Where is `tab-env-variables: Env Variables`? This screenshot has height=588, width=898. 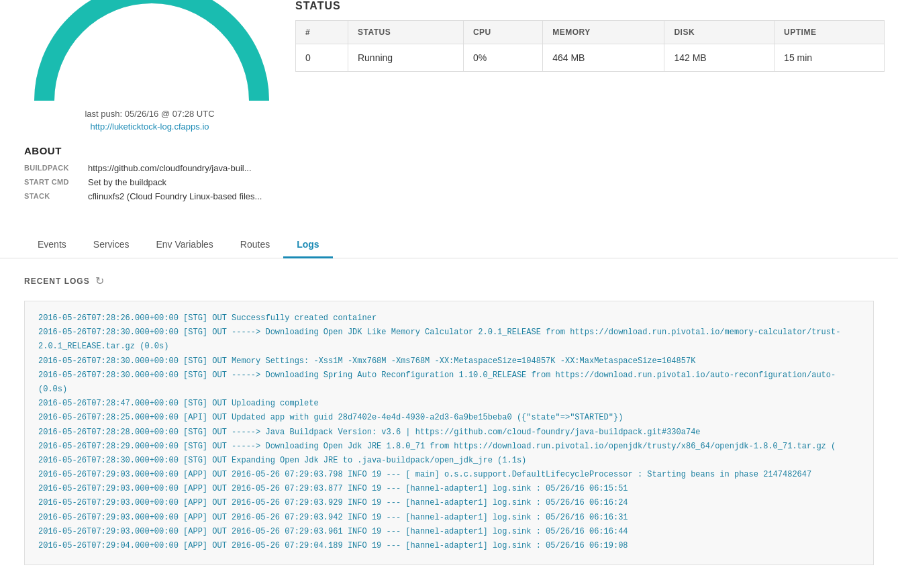 tab-env-variables: Env Variables is located at coordinates (185, 246).